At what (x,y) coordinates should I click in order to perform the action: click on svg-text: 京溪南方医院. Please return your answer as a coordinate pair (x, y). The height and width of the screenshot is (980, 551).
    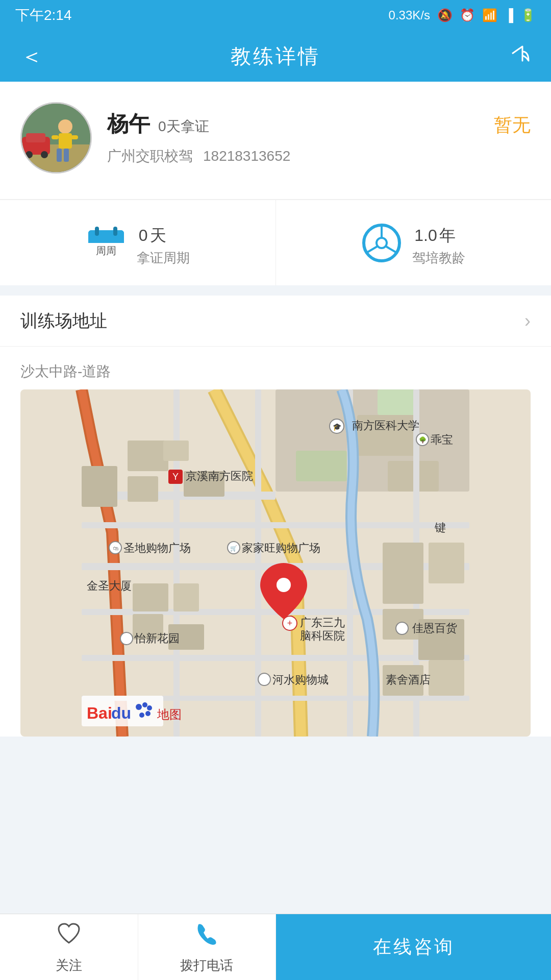
    Looking at the image, I should click on (219, 476).